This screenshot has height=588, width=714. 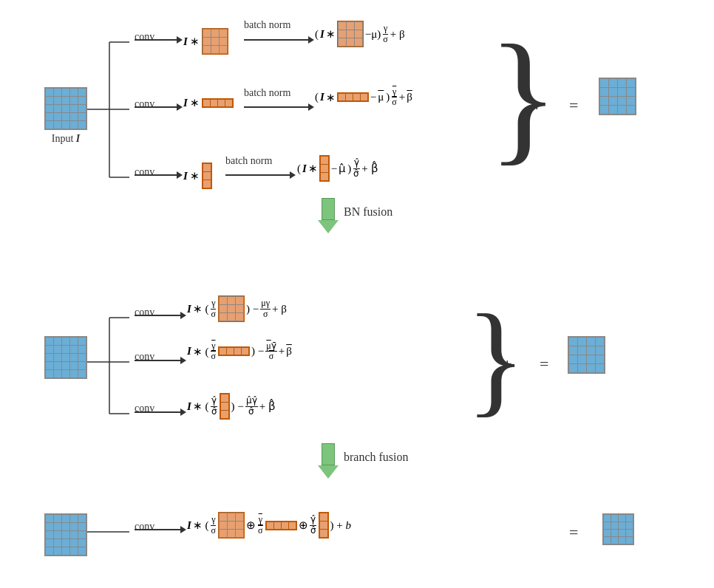 What do you see at coordinates (180, 40) in the screenshot?
I see `top-row1-conv-arrowhead` at bounding box center [180, 40].